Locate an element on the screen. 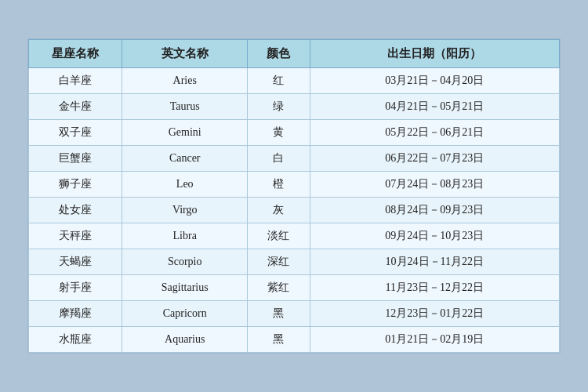 The image size is (588, 392). cell-chinese: 狮子座 is located at coordinates (75, 185).